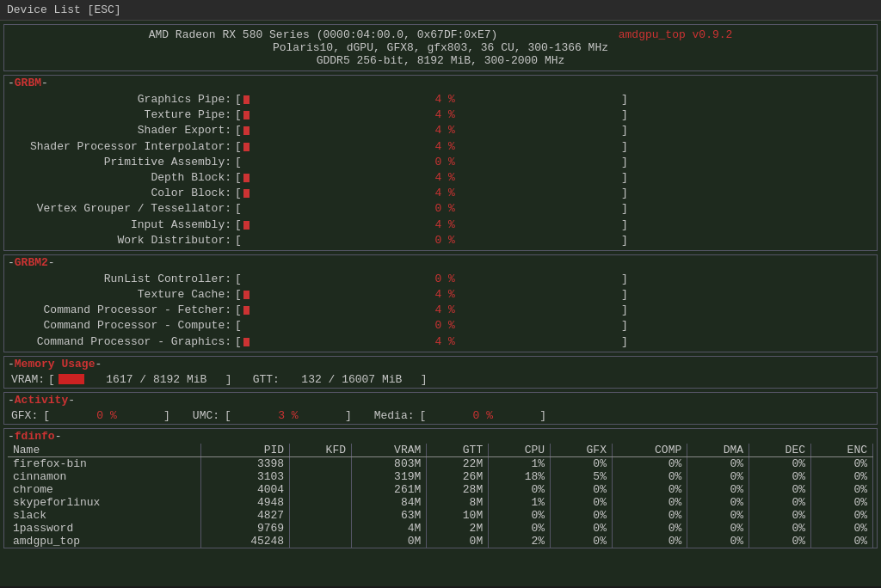 The image size is (881, 588). What do you see at coordinates (440, 241) in the screenshot?
I see `metric-row: Work Distributor: [ 0 % ]` at bounding box center [440, 241].